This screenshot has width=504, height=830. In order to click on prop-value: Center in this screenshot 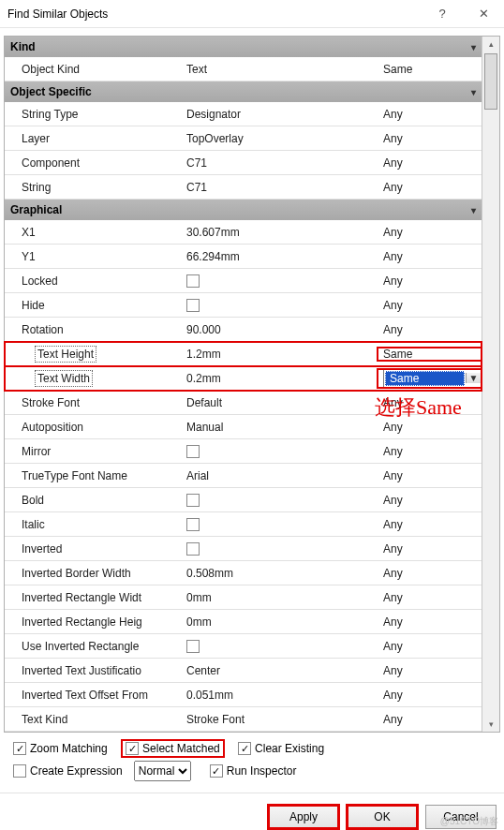, I will do `click(279, 671)`.